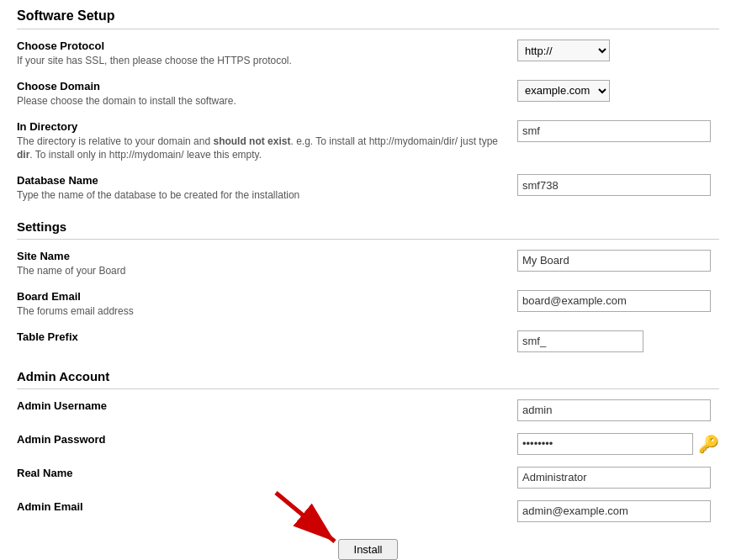 The image size is (736, 560). What do you see at coordinates (259, 405) in the screenshot?
I see `admin-username-label: Admin Username` at bounding box center [259, 405].